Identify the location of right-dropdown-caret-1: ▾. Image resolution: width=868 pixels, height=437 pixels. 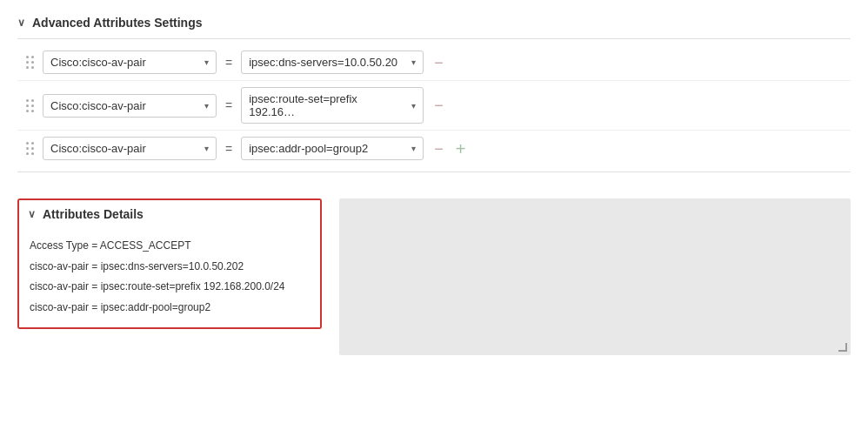
(414, 63).